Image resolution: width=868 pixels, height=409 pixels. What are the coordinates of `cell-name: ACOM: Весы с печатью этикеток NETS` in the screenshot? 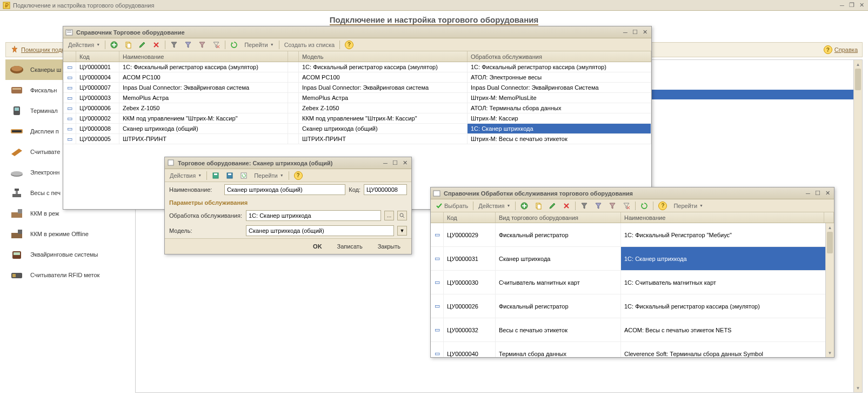 It's located at (727, 330).